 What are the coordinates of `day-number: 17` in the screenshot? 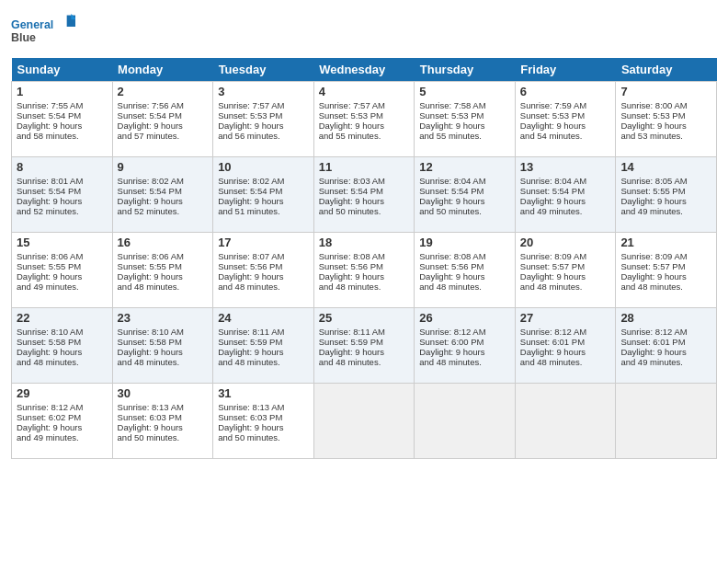 It's located at (263, 243).